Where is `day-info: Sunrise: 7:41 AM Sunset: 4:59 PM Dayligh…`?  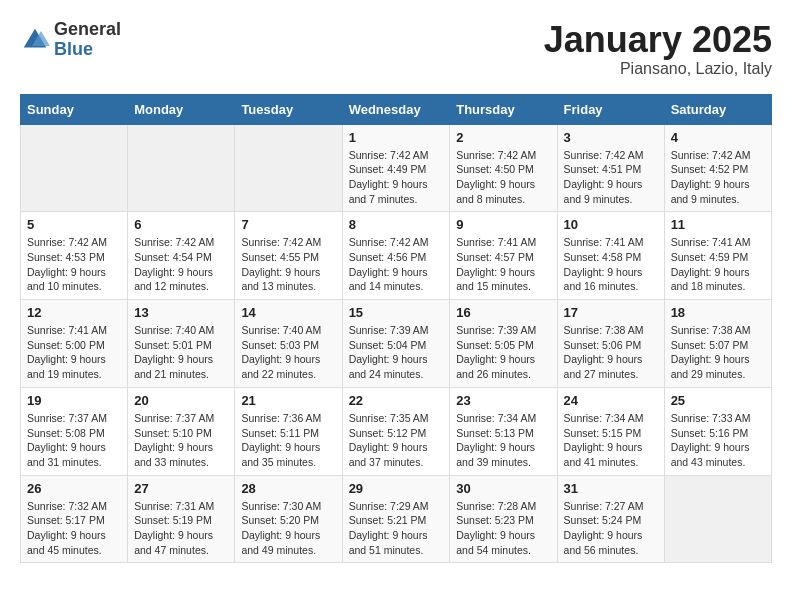 day-info: Sunrise: 7:41 AM Sunset: 4:59 PM Dayligh… is located at coordinates (718, 264).